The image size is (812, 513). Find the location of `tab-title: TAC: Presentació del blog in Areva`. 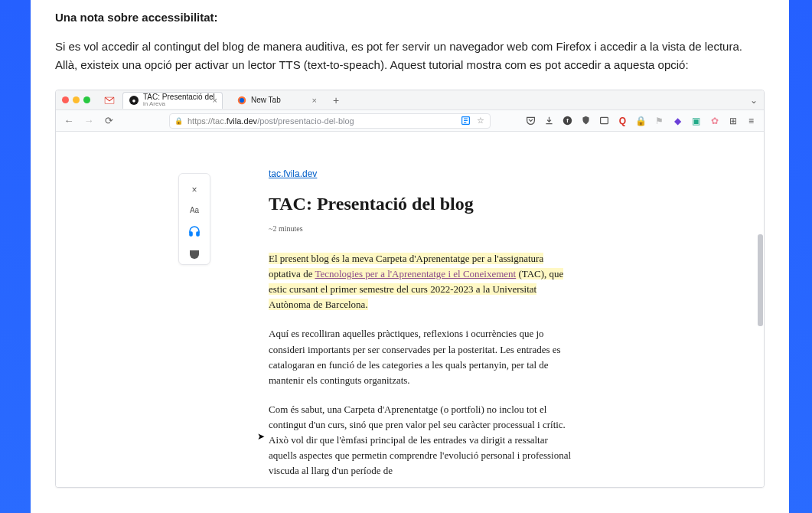

tab-title: TAC: Presentació del blog in Areva is located at coordinates (179, 100).